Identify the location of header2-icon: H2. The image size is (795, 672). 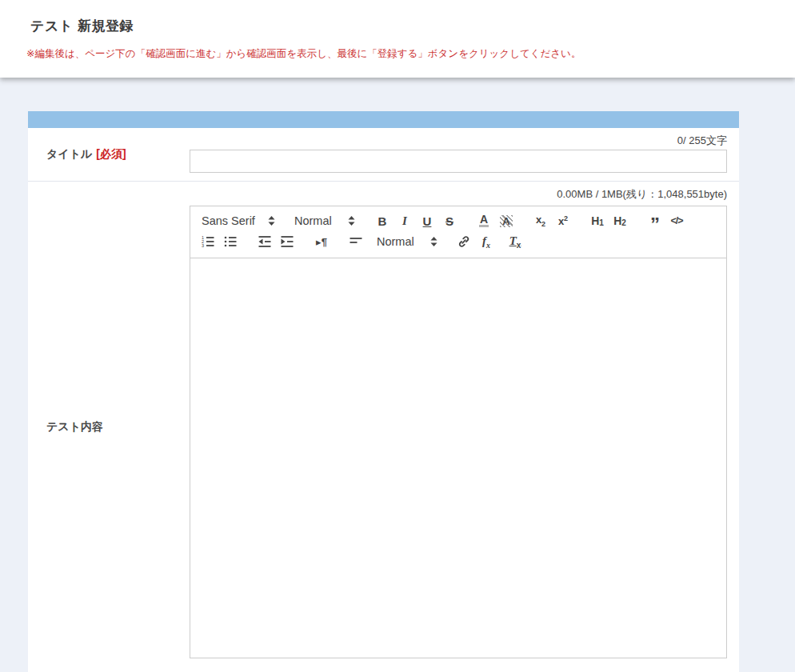
(620, 221).